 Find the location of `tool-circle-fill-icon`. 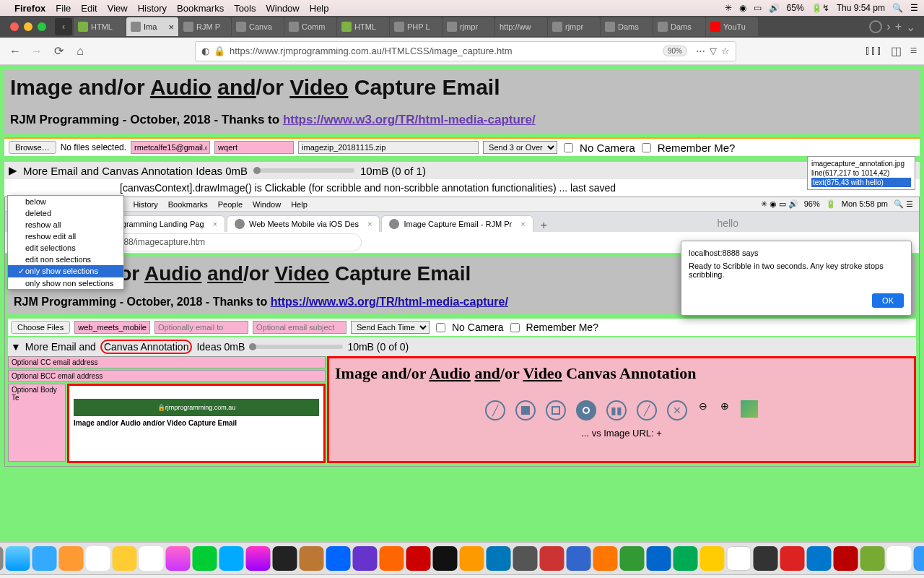

tool-circle-fill-icon is located at coordinates (586, 410).